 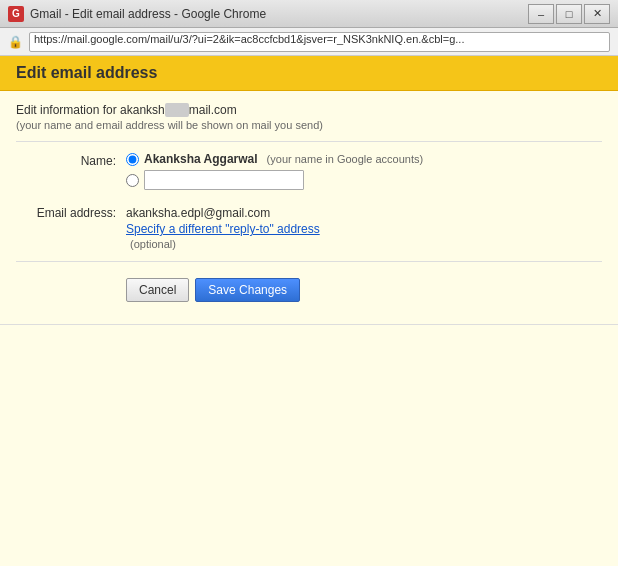 I want to click on divider-top, so click(x=309, y=142).